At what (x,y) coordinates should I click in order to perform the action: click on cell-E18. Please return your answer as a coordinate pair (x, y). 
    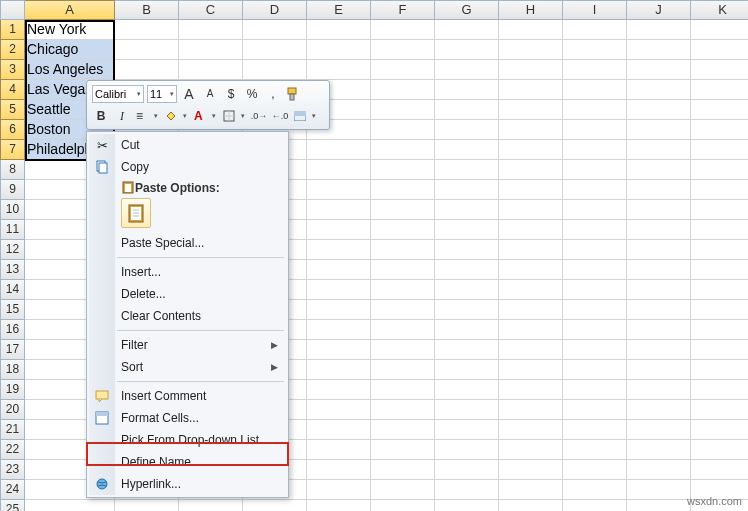
    Looking at the image, I should click on (339, 370).